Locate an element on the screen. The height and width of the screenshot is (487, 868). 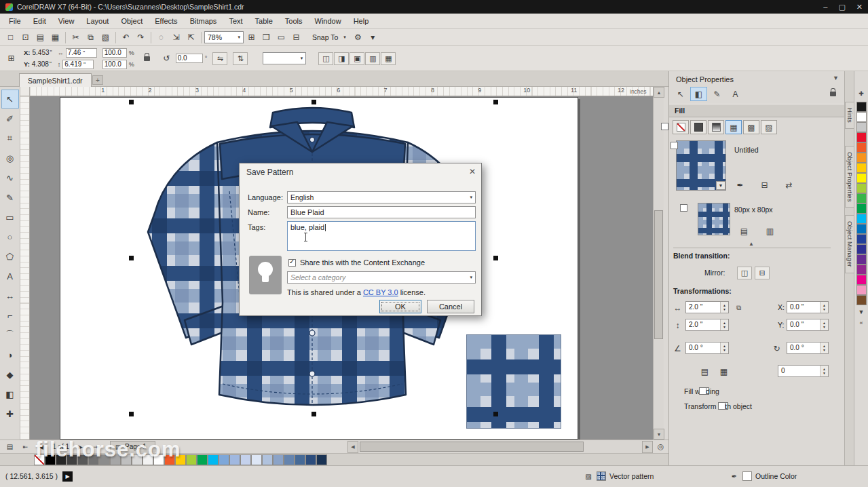
mirror-vertical-icon: ⊟ is located at coordinates (762, 273).